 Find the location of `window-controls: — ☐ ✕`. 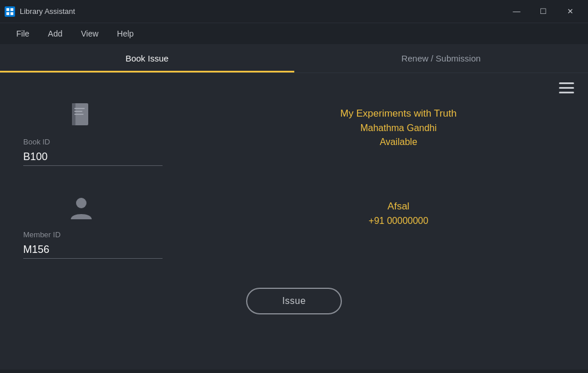

window-controls: — ☐ ✕ is located at coordinates (543, 12).